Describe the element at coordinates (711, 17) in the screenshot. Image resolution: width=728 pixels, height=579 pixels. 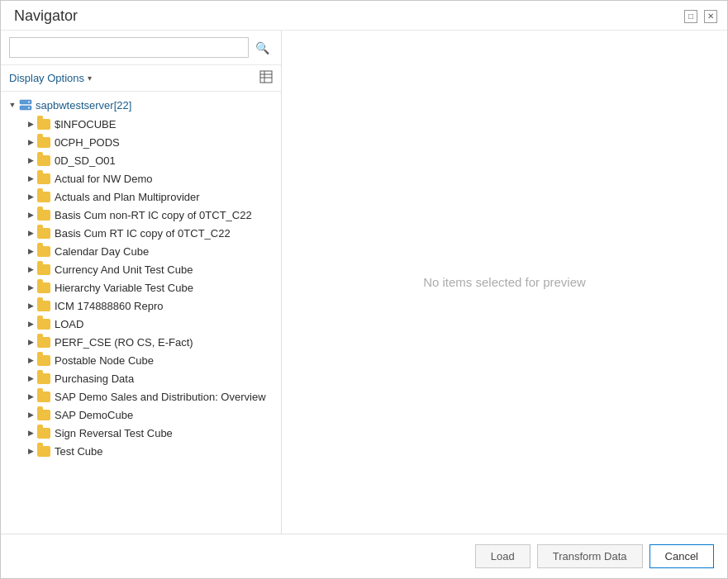
I see `close-button: ✕` at that location.